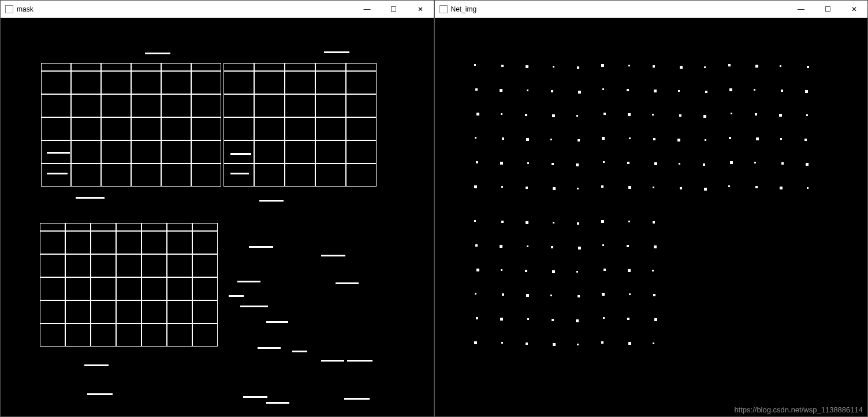  Describe the element at coordinates (217, 9) in the screenshot. I see `titlebar-mask: mask — ☐ ✕` at that location.